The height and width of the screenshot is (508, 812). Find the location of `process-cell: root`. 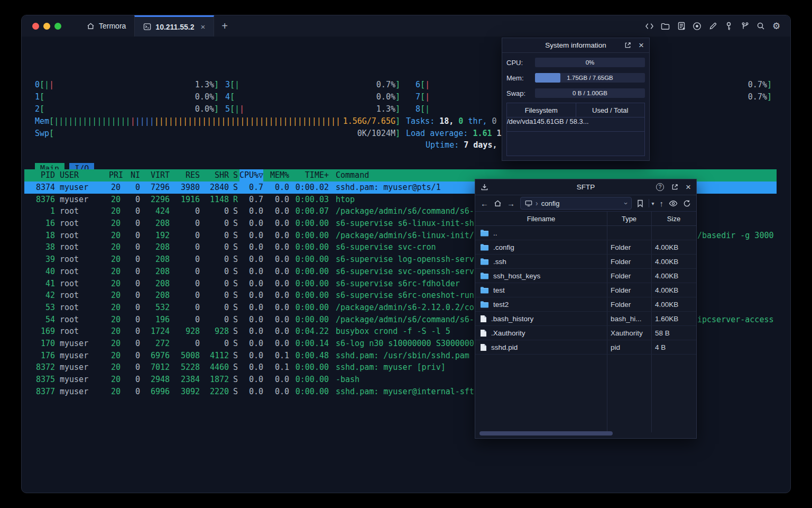

process-cell: root is located at coordinates (85, 223).